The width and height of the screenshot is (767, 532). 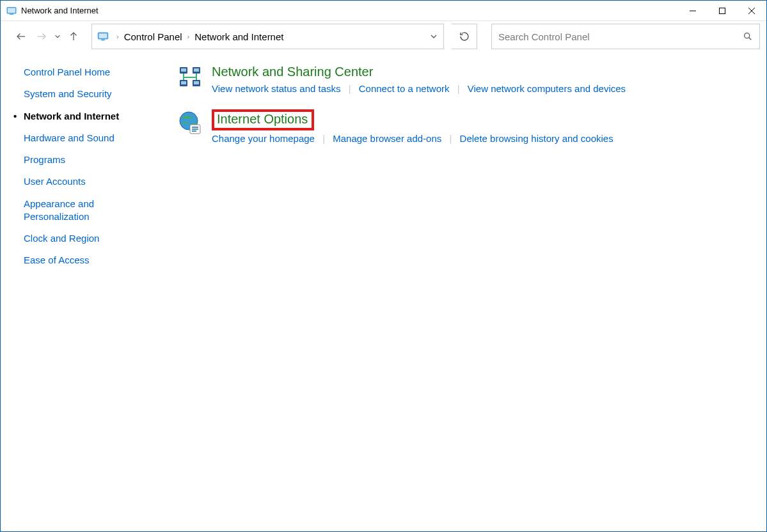 What do you see at coordinates (90, 182) in the screenshot?
I see `sidebar-item-user-accounts: User Accounts` at bounding box center [90, 182].